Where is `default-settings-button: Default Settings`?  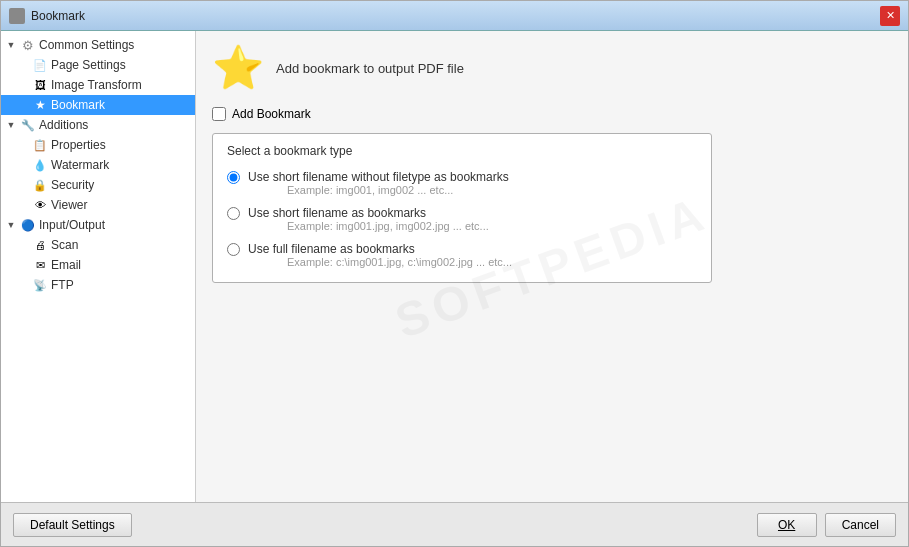 default-settings-button: Default Settings is located at coordinates (72, 525).